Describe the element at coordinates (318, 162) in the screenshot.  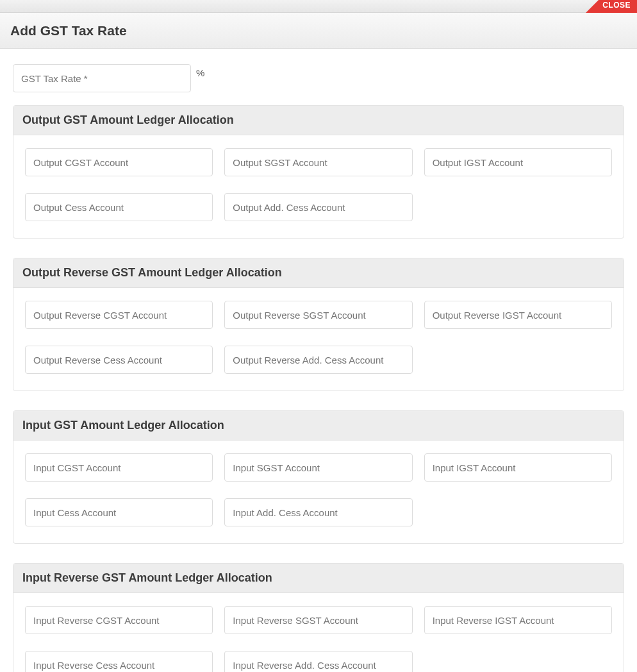
I see `output-sgst-account-input` at that location.